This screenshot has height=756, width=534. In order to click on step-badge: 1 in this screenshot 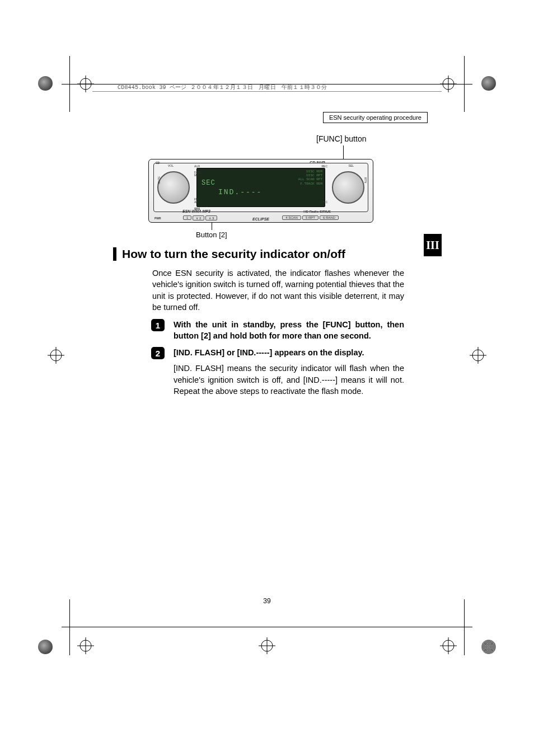, I will do `click(158, 325)`.